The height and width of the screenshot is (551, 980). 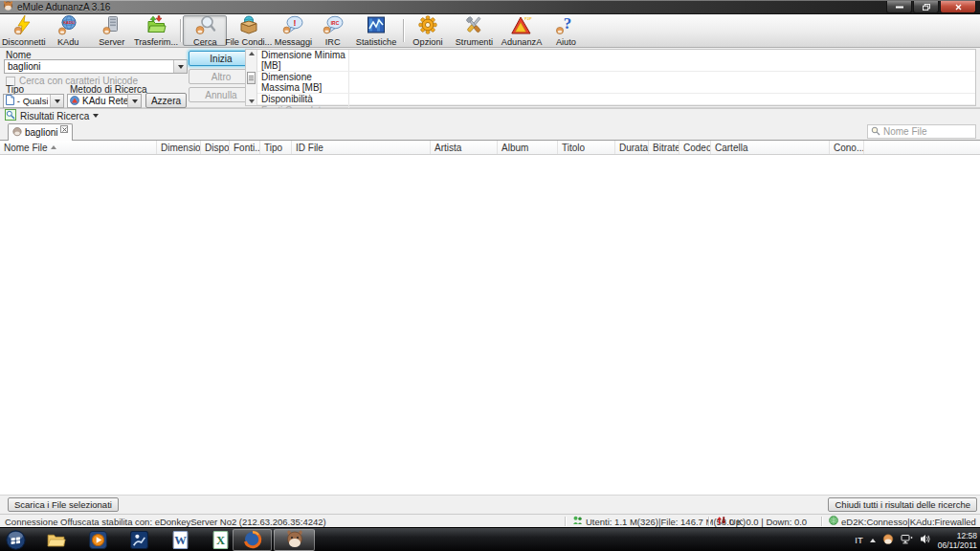 I want to click on toolbar-messages-button: ! Messaggi, so click(x=293, y=31).